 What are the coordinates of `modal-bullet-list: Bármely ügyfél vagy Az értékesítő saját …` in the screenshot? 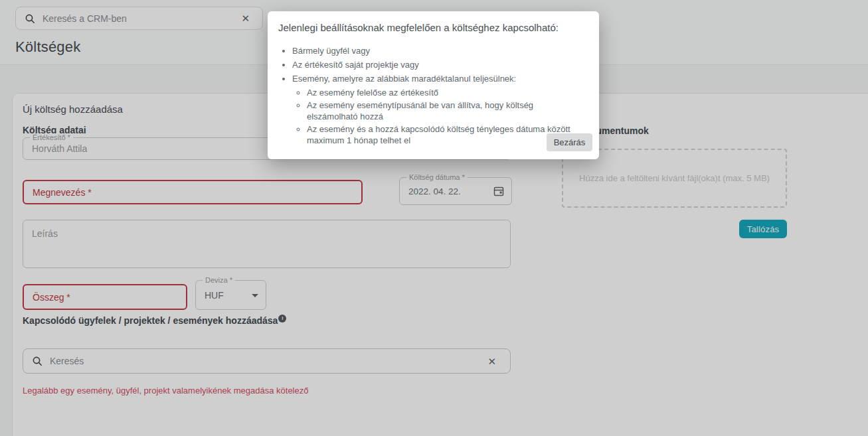 It's located at (432, 96).